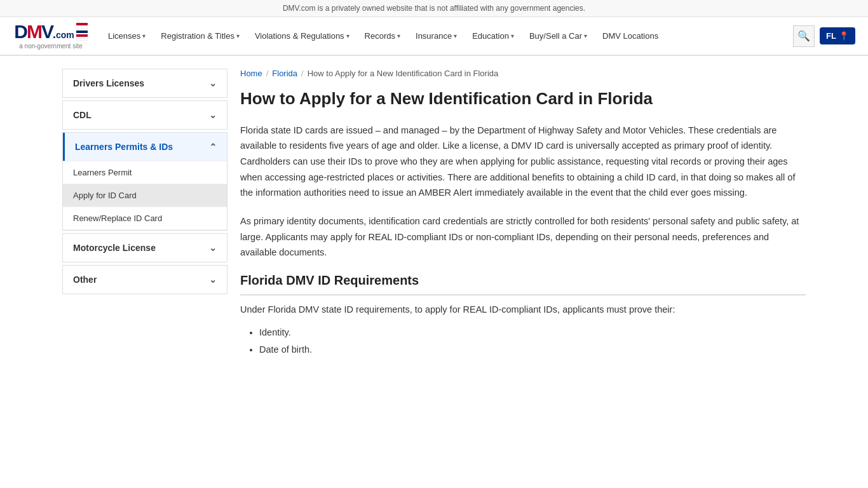  I want to click on main-nav: Licenses ▾ Registration & Titles ▾ Viola…, so click(447, 36).